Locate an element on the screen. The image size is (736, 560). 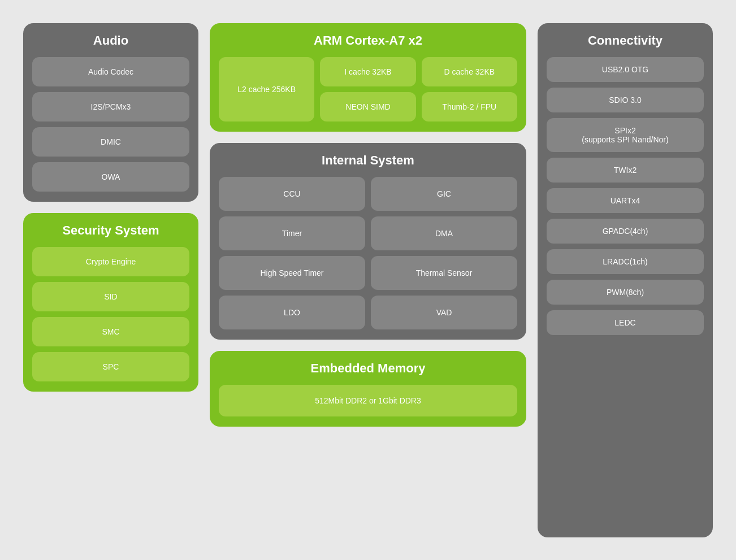
arm-neon: NEON SIMD is located at coordinates (367, 107).